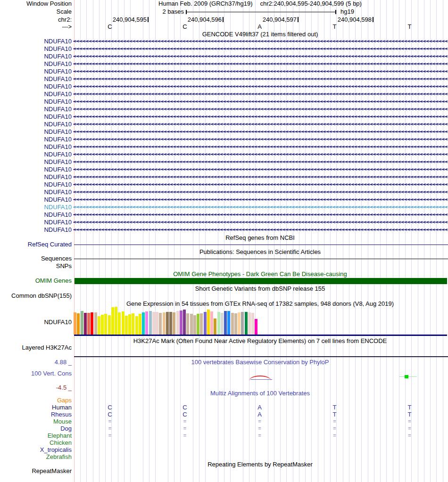 This screenshot has height=482, width=448. What do you see at coordinates (224, 449) in the screenshot?
I see `multiz-species-row: X_tropicalis` at bounding box center [224, 449].